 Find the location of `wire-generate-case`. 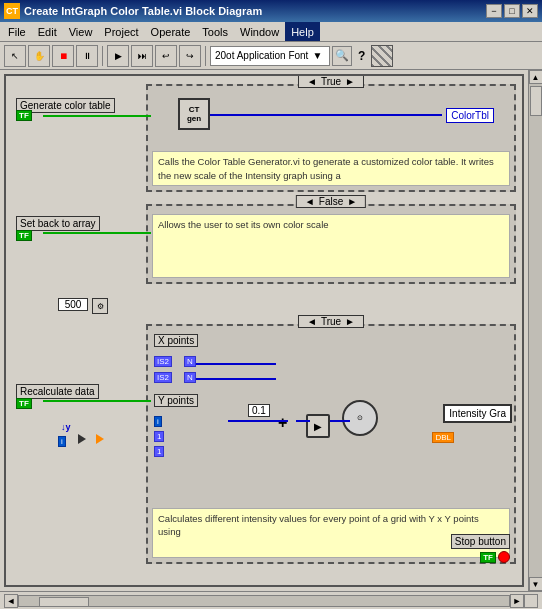

wire-generate-case is located at coordinates (97, 116).